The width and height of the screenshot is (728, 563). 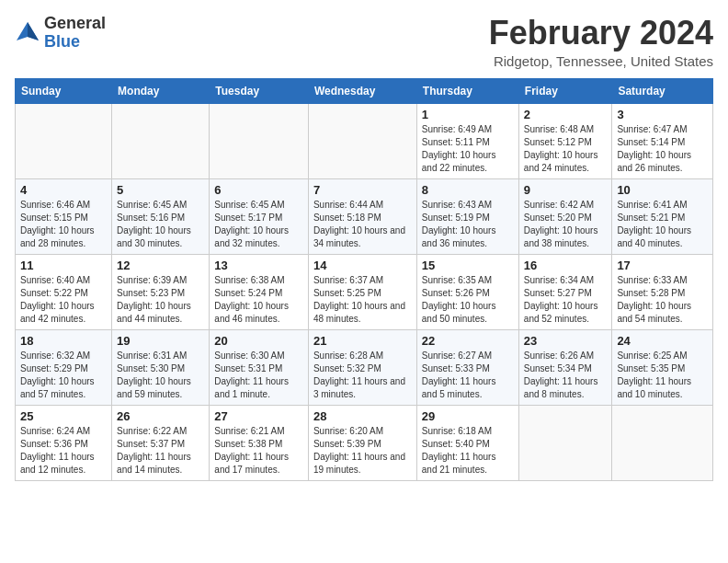 What do you see at coordinates (662, 265) in the screenshot?
I see `day-number: 17` at bounding box center [662, 265].